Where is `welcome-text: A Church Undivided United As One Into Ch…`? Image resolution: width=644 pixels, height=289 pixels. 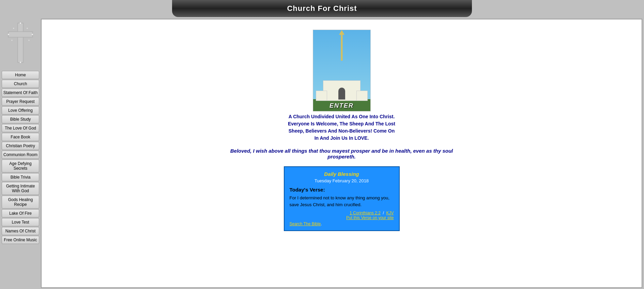 welcome-text: A Church Undivided United As One Into Ch… is located at coordinates (341, 127).